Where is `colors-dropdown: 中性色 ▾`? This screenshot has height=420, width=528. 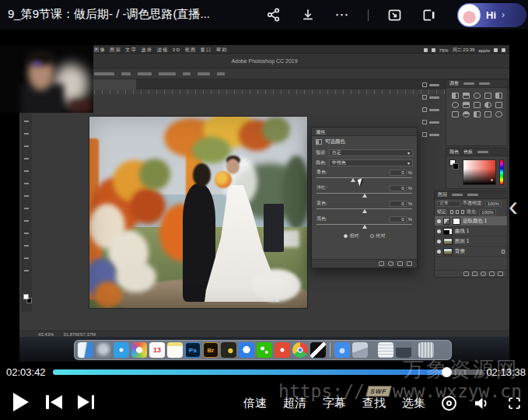 colors-dropdown: 中性色 ▾ is located at coordinates (371, 163).